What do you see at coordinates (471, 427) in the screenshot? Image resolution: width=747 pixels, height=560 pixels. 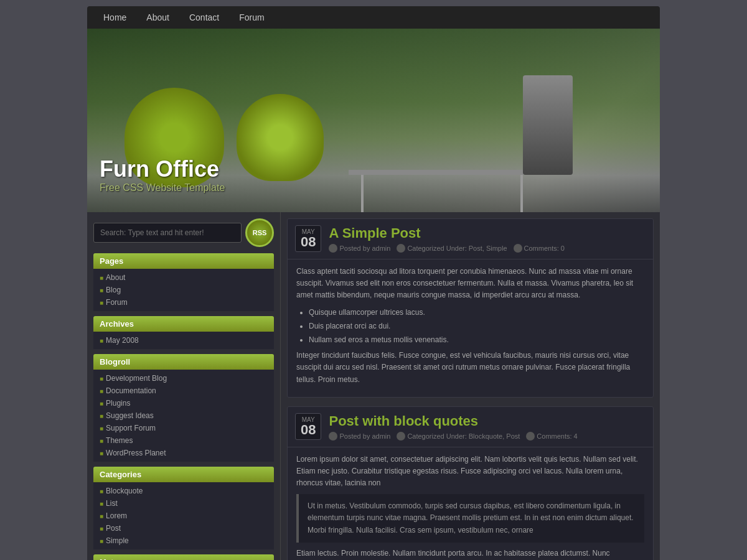 I see `post-header: MAY 08 Post with block quotes Posted by …` at bounding box center [471, 427].